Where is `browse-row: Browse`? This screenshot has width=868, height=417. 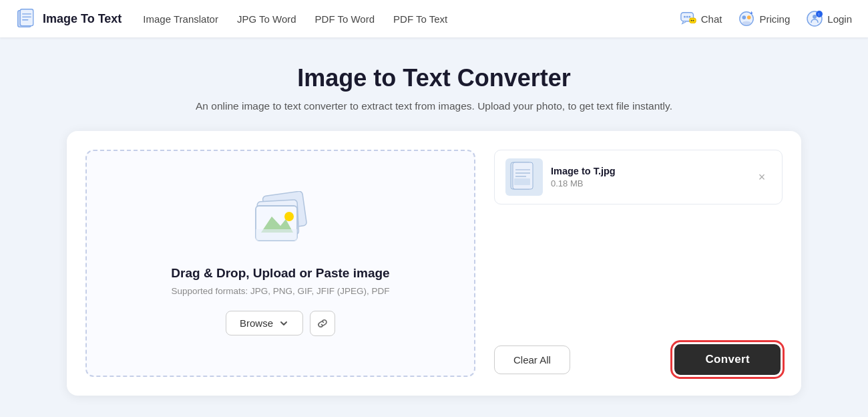 browse-row: Browse is located at coordinates (280, 323).